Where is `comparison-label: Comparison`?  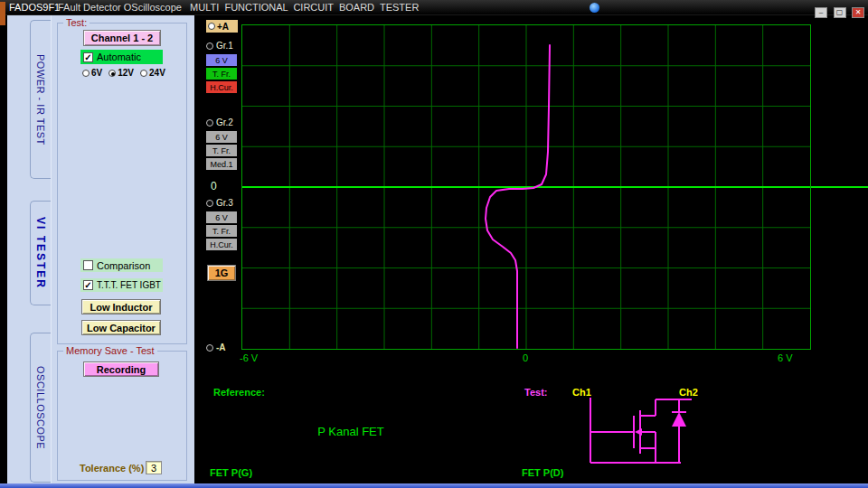
comparison-label: Comparison is located at coordinates (123, 266).